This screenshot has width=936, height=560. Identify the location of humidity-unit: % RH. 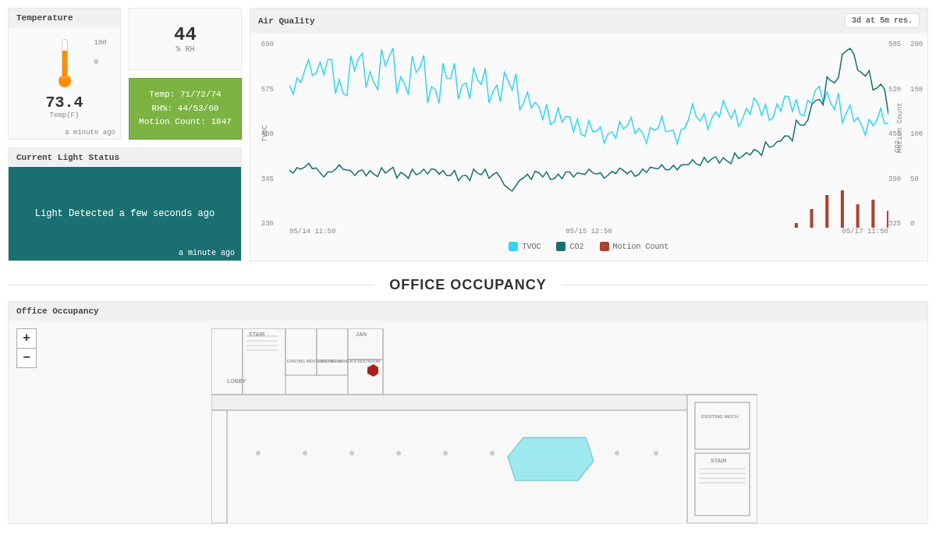
(186, 50).